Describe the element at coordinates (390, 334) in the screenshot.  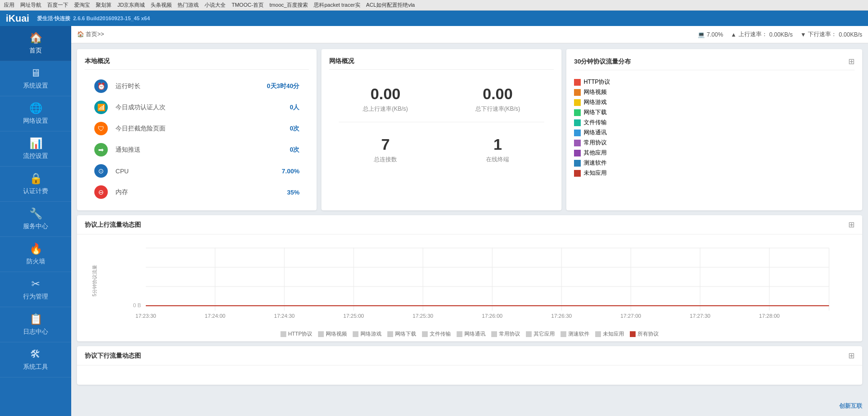
I see `legend-sq-netdownload` at that location.